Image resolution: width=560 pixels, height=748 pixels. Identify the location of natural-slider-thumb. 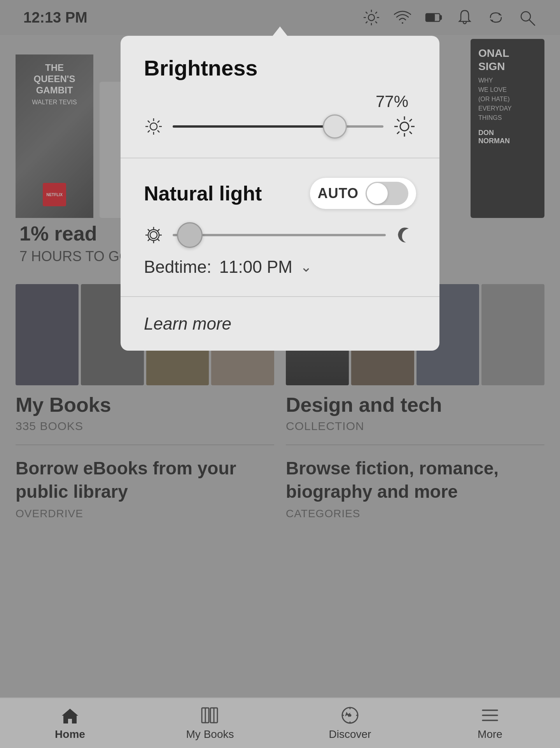
(190, 235).